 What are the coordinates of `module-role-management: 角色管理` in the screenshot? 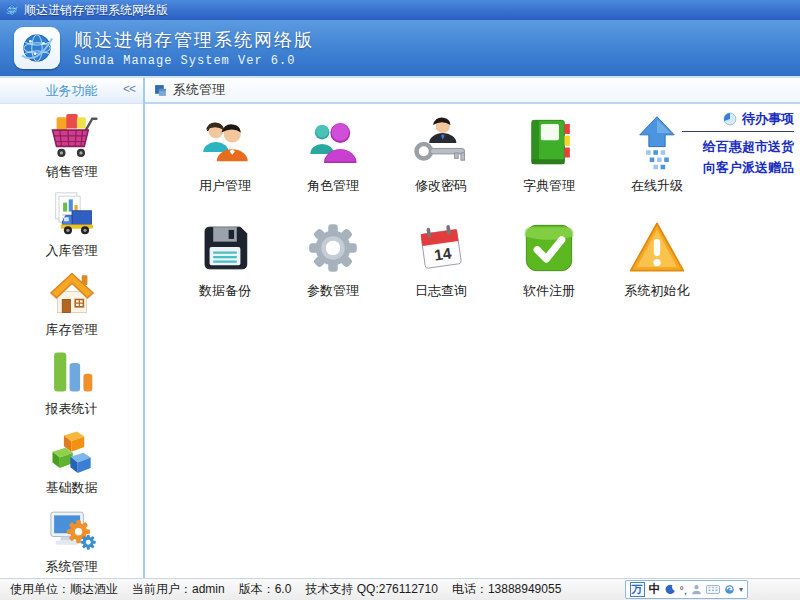 It's located at (333, 154).